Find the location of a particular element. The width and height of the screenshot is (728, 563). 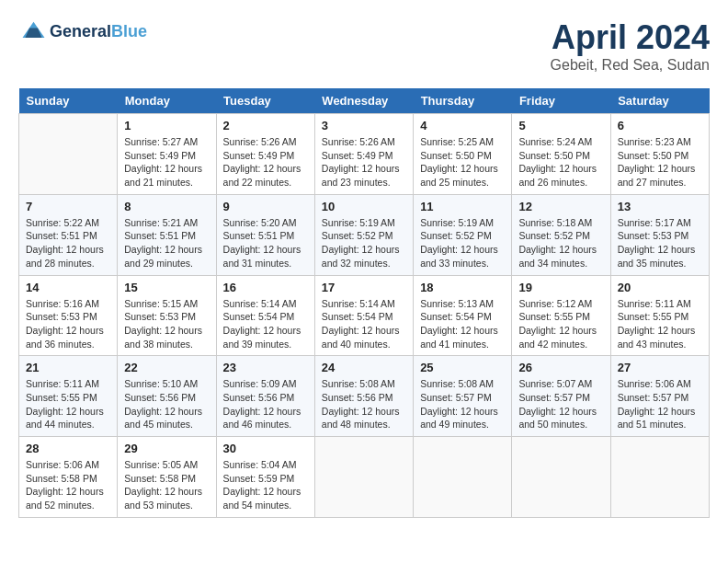

calendar-cell: 5Sunrise: 5:24 AMSunset: 5:50 PMDaylight… is located at coordinates (561, 155).